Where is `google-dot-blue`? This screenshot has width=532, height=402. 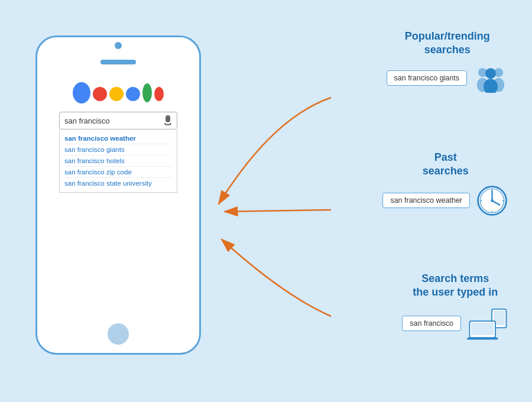
google-dot-blue is located at coordinates (82, 93).